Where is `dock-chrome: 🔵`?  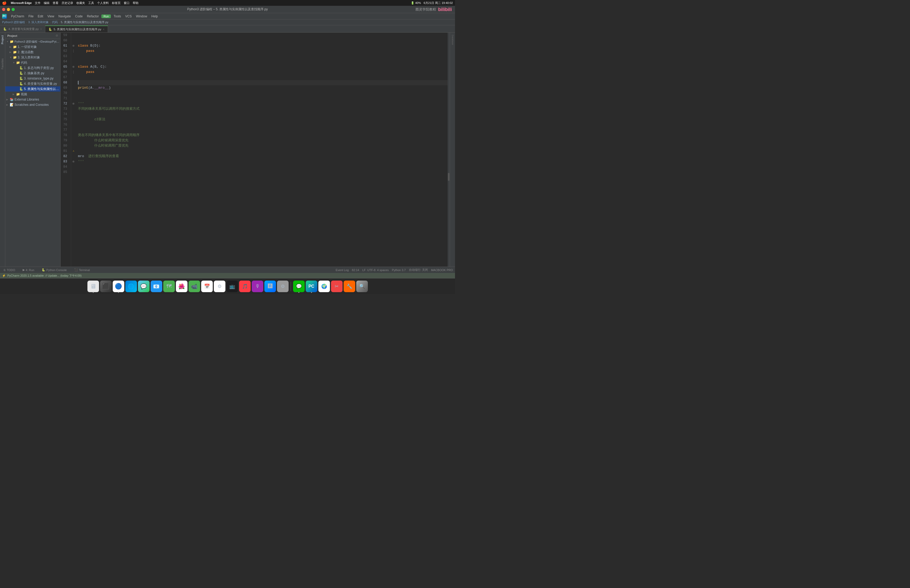
dock-chrome: 🔵 is located at coordinates (118, 286).